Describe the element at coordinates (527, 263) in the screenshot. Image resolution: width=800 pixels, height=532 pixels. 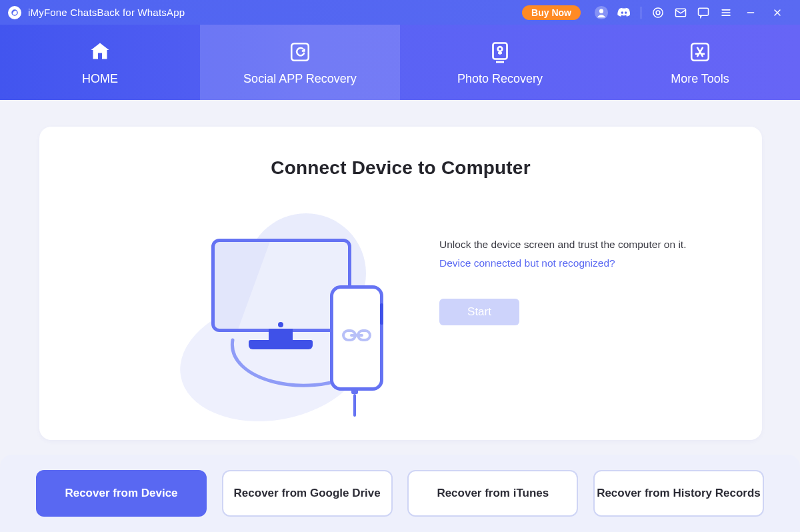
I see `troubleshoot-link: Device connected but not recognized?` at that location.